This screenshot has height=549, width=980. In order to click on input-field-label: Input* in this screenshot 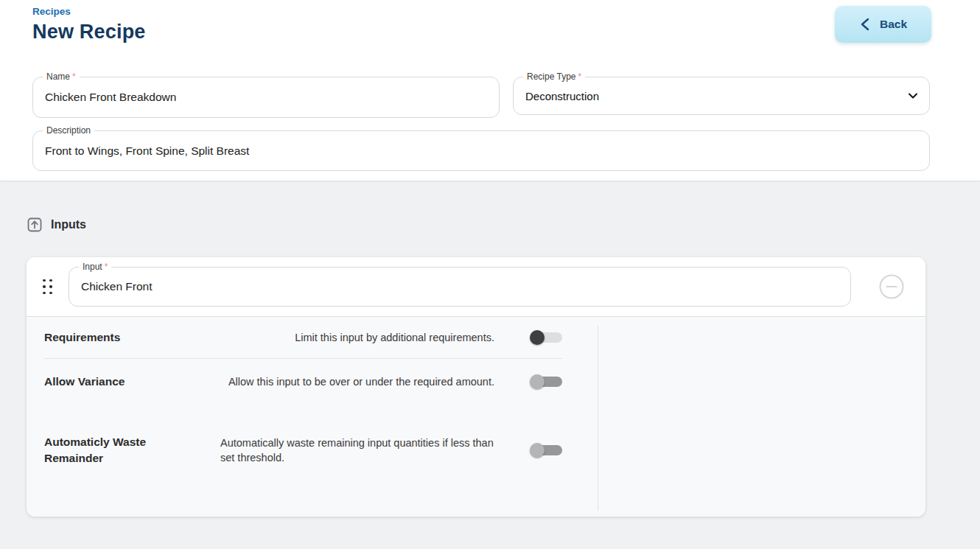, I will do `click(95, 267)`.